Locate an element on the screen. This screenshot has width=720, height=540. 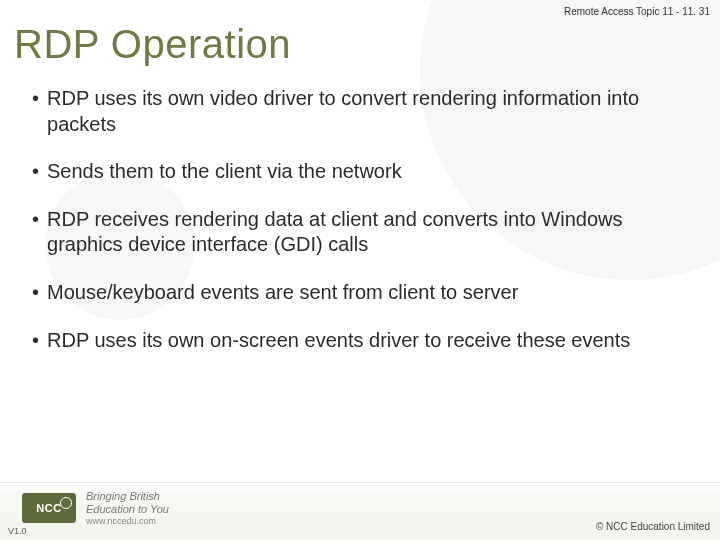
tagline-line2: Education to You is located at coordinates (128, 510).